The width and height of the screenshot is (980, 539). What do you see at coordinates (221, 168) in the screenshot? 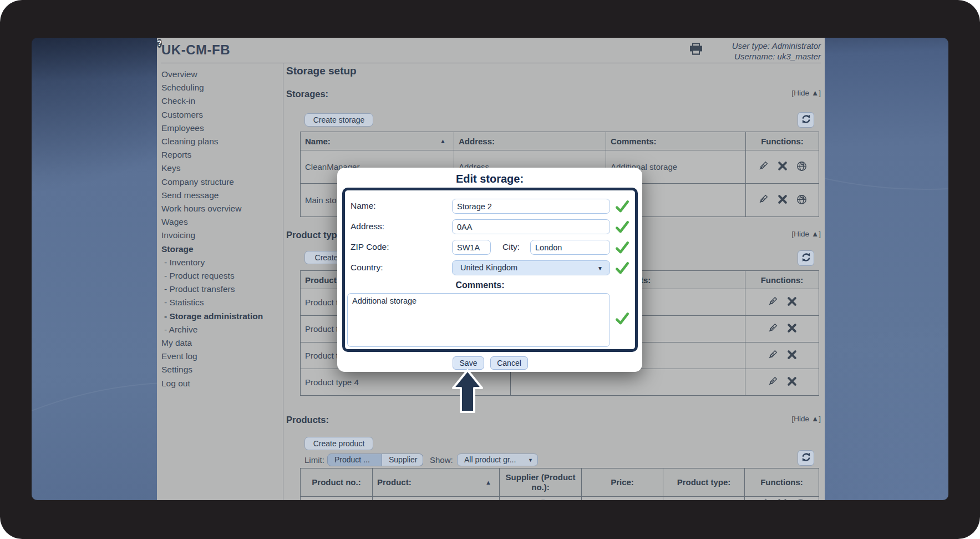
I see `sidebar-item-keys: Keys` at bounding box center [221, 168].